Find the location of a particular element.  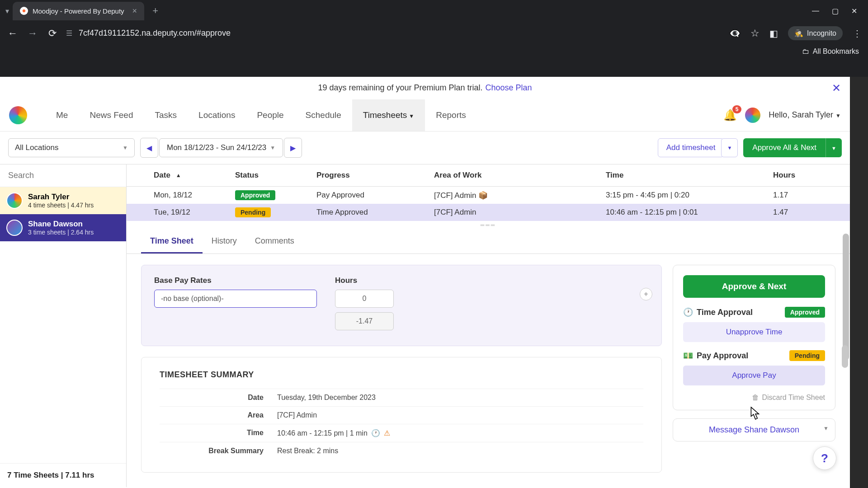

site-settings-icon: ☰ is located at coordinates (69, 33).